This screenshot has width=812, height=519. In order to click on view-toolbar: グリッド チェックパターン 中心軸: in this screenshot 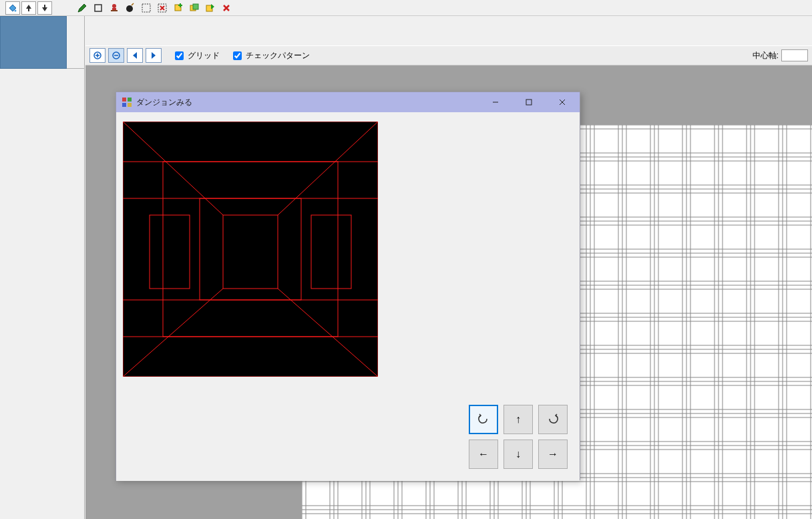, I will do `click(449, 55)`.